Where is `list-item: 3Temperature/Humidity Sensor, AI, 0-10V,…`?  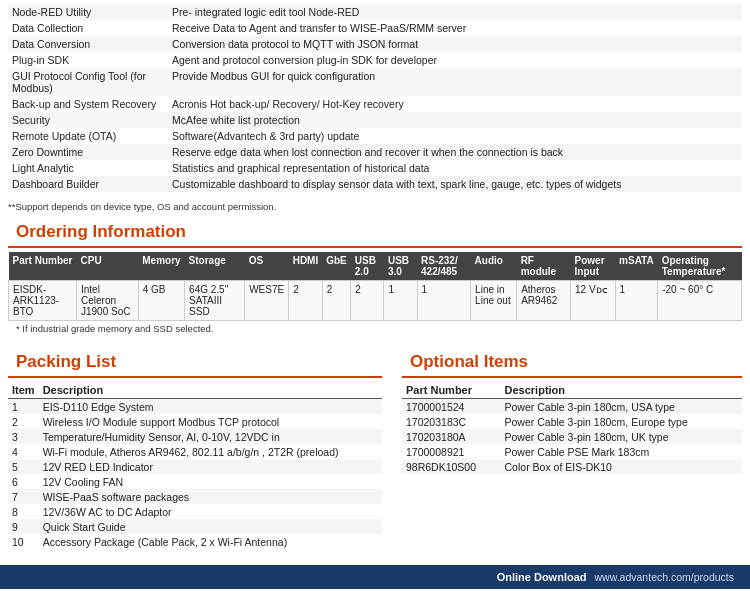 list-item: 3Temperature/Humidity Sensor, AI, 0-10V,… is located at coordinates (195, 436).